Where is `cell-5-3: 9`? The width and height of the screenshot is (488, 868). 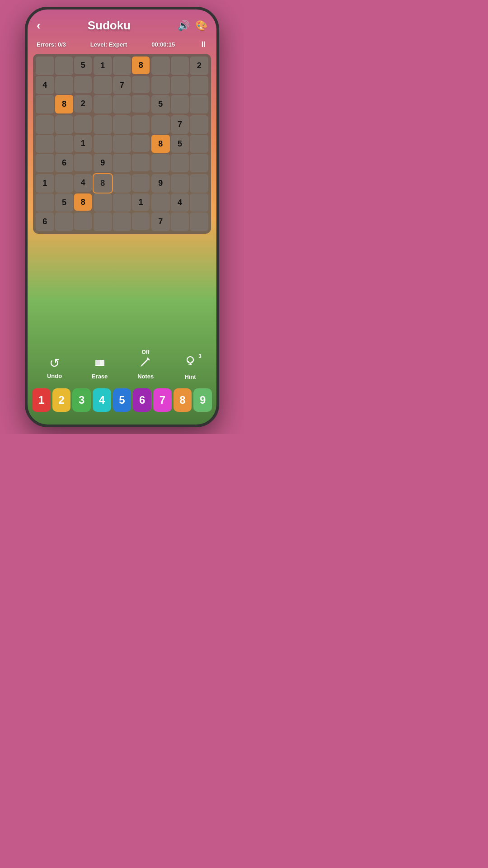
cell-5-3: 9 is located at coordinates (103, 163).